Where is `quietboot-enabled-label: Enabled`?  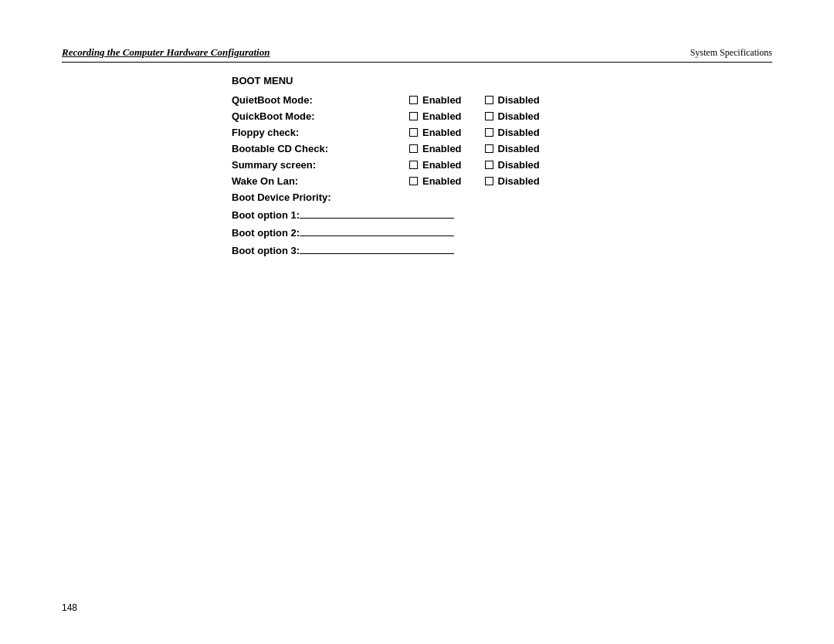 quietboot-enabled-label: Enabled is located at coordinates (442, 100).